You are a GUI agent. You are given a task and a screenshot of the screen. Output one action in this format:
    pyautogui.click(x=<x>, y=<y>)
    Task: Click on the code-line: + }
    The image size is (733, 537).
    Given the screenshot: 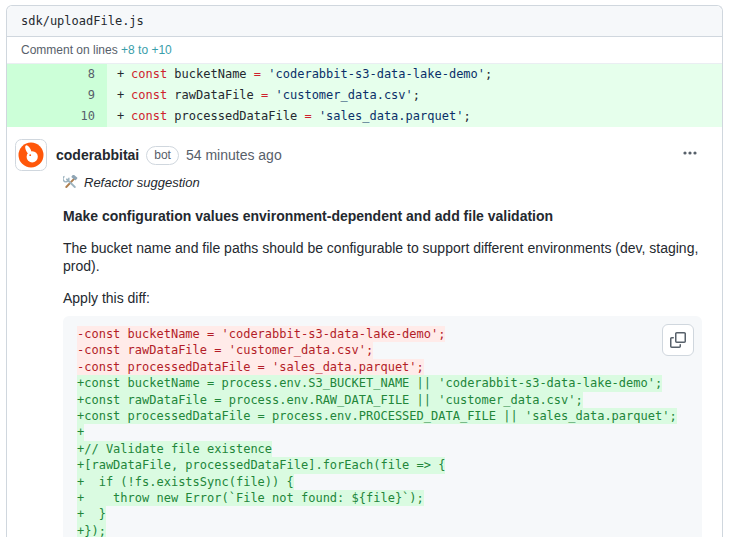 What is the action you would take?
    pyautogui.click(x=382, y=514)
    